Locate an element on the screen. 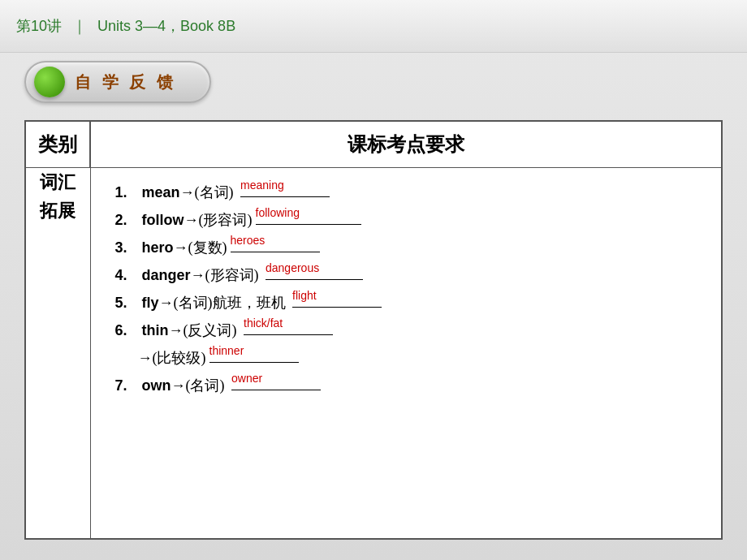  blank-thick: thick/fat is located at coordinates (288, 334).